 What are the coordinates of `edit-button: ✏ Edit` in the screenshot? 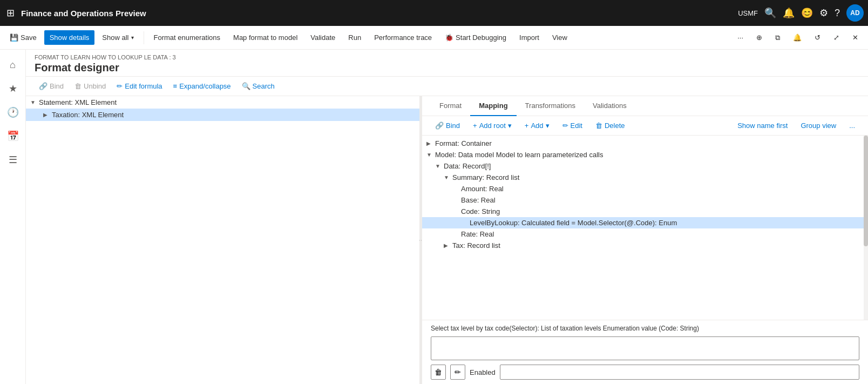 It's located at (572, 125).